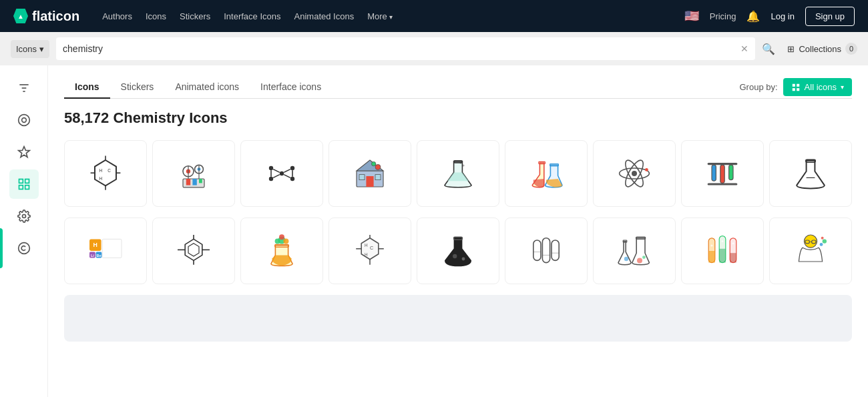  Describe the element at coordinates (99, 256) in the screenshot. I see `svg-text: Be` at that location.